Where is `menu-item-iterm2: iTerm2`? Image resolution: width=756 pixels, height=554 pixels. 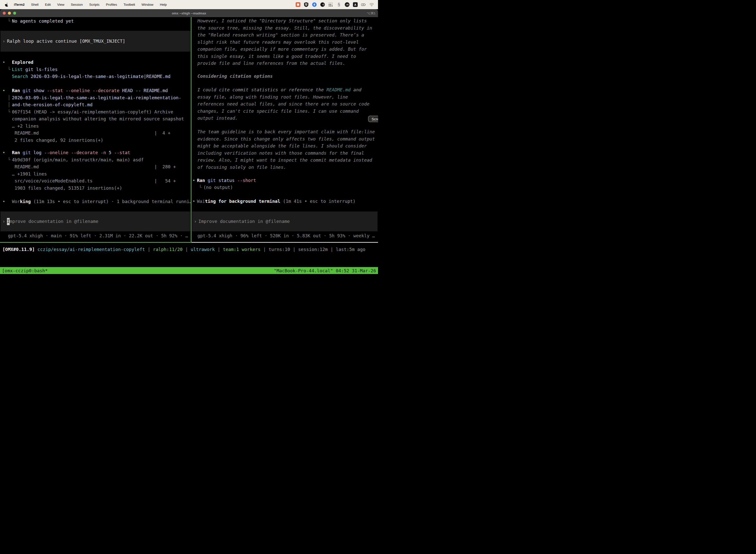
menu-item-iterm2: iTerm2 is located at coordinates (19, 5).